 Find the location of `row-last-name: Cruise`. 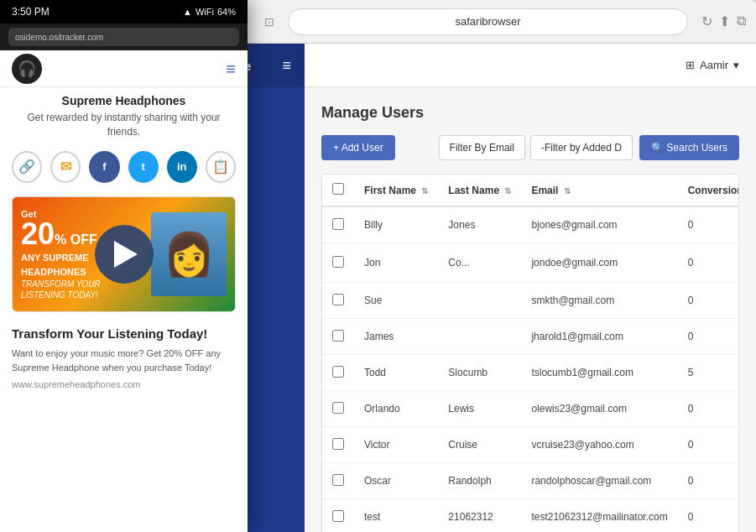

row-last-name: Cruise is located at coordinates (480, 445).